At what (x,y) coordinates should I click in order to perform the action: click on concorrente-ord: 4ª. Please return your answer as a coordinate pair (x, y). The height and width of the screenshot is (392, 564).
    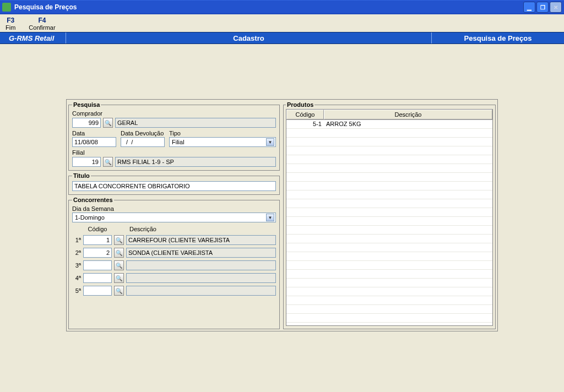
    Looking at the image, I should click on (77, 278).